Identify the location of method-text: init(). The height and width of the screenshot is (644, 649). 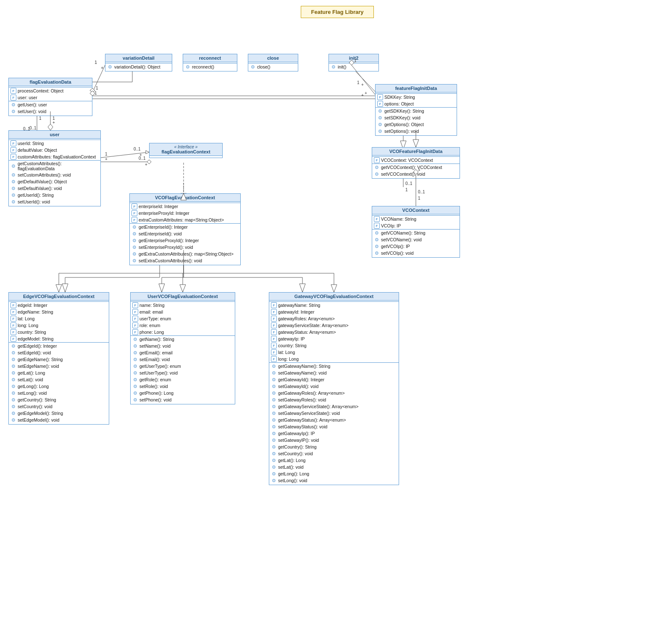
(342, 67).